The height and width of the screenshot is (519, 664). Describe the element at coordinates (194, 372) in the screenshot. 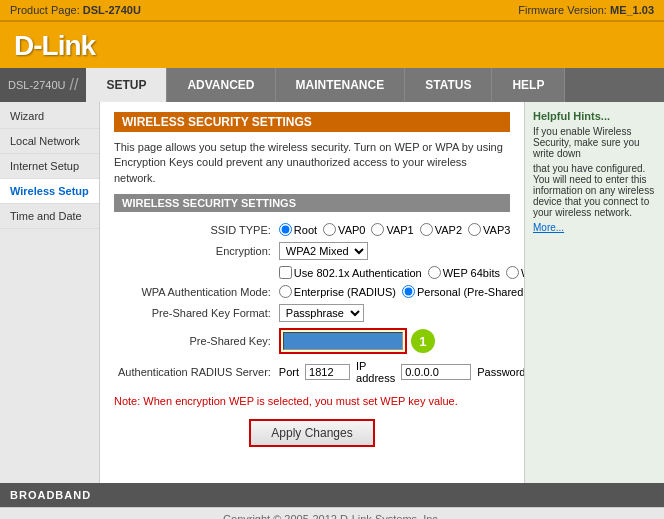

I see `radius-server-label: Authentication RADIUS Server:` at that location.